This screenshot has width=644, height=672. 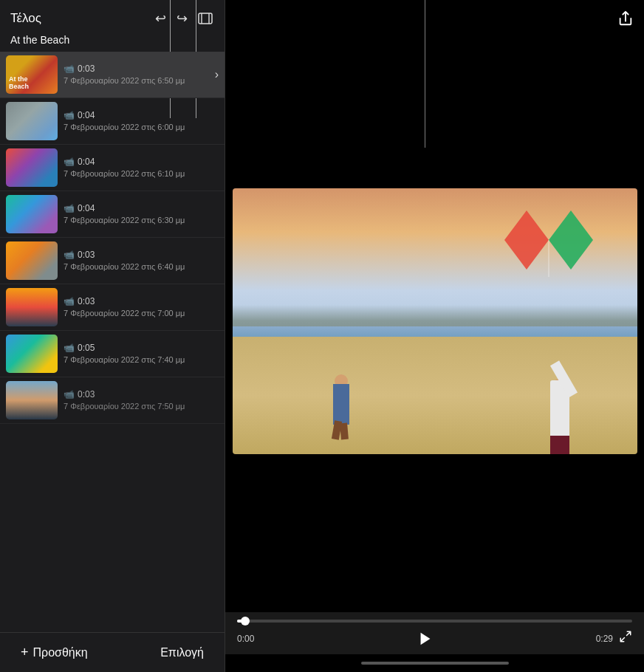 What do you see at coordinates (344, 431) in the screenshot?
I see `person-left-leg2` at bounding box center [344, 431].